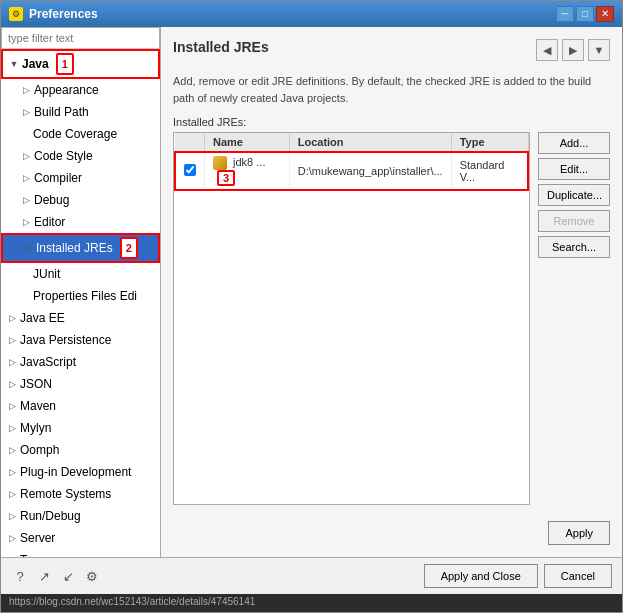  Describe the element at coordinates (80, 516) in the screenshot. I see `sidebar-item-run-debug: ▷ Run/Debug` at that location.